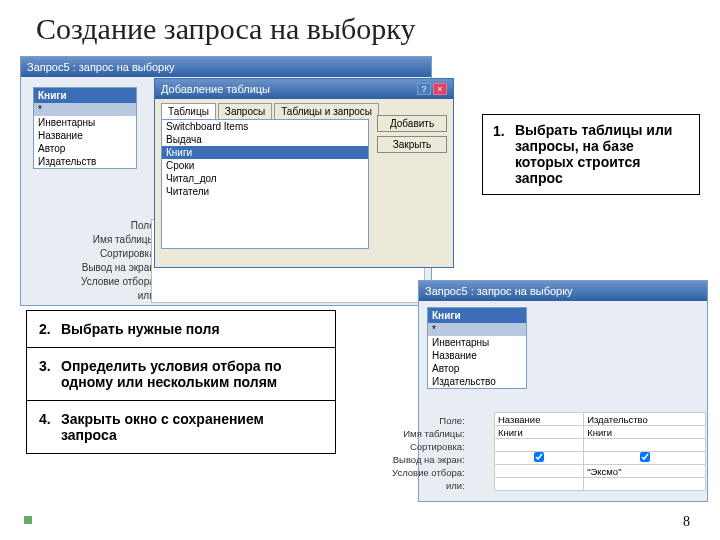 Image resolution: width=720 pixels, height=540 pixels. Describe the element at coordinates (45, 366) in the screenshot. I see `step-number: 3.` at that location.